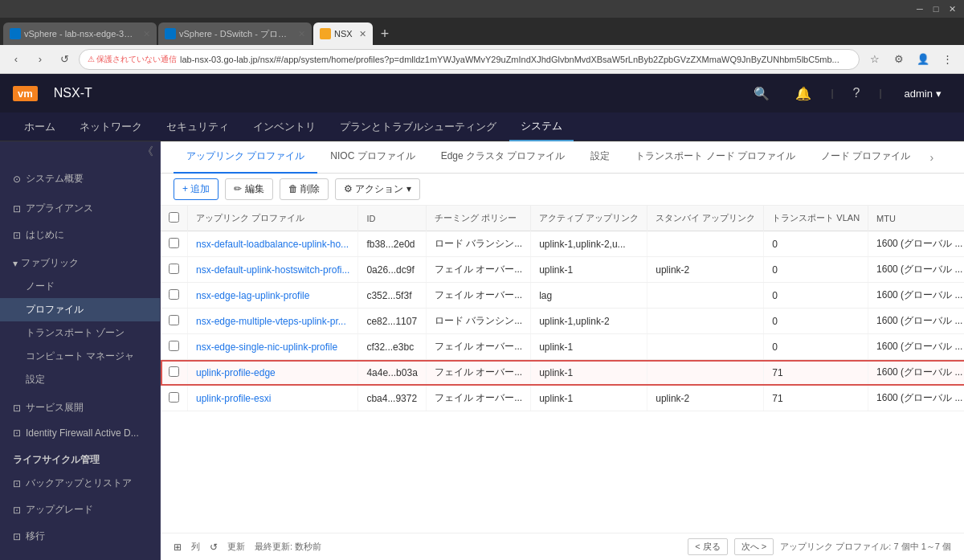  I want to click on sidebar-item-nodes: ノード, so click(80, 286).